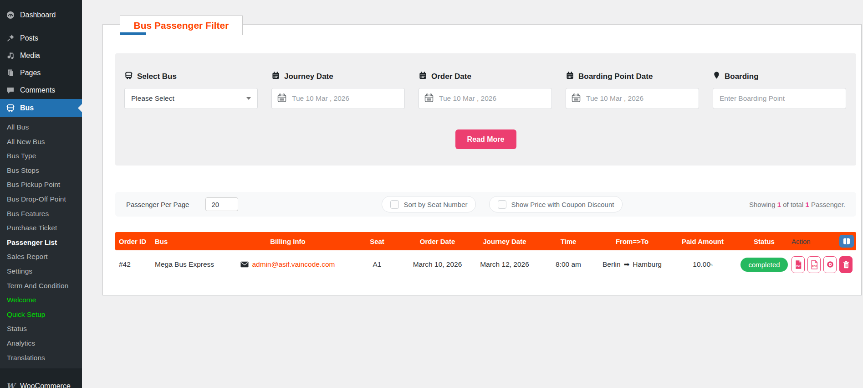  What do you see at coordinates (80, 108) in the screenshot?
I see `active-menu-arrow` at bounding box center [80, 108].